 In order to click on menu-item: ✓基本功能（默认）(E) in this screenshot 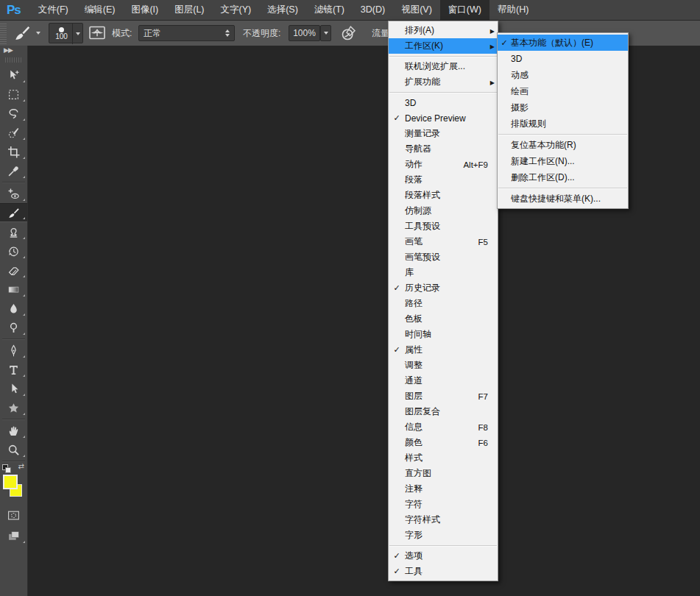, I will do `click(562, 43)`.